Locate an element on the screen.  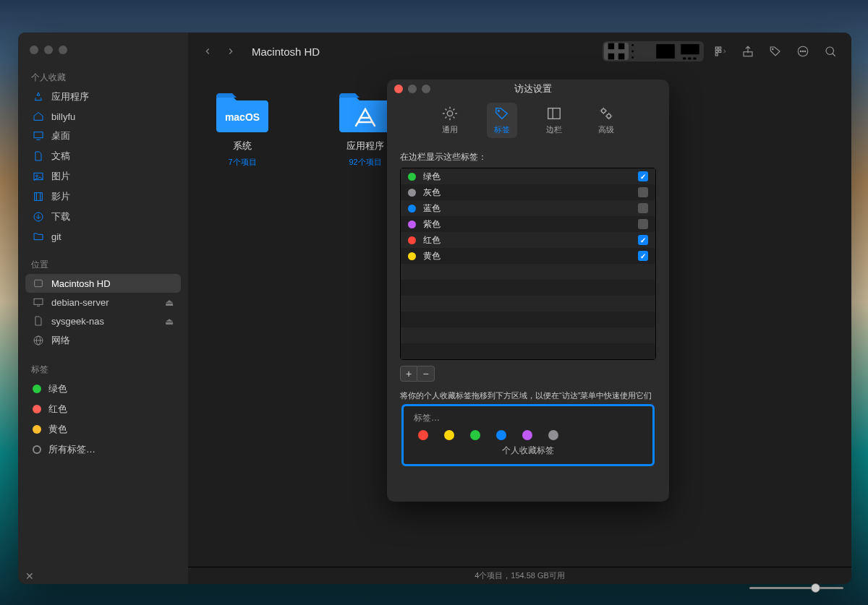
pref-tab-label: 标签 is located at coordinates (502, 130).